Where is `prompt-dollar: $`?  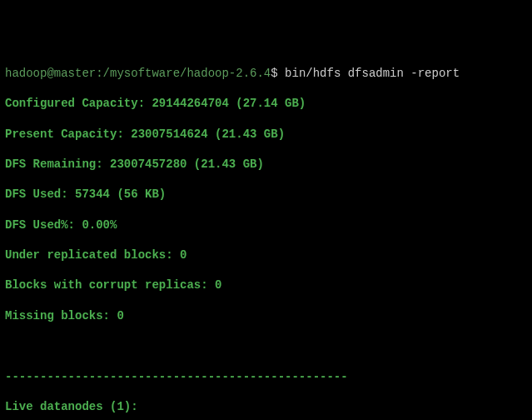 prompt-dollar: $ is located at coordinates (274, 73).